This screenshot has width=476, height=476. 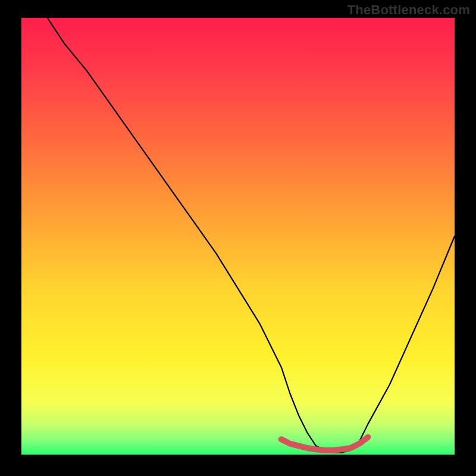 I want to click on watermark-label: TheBottleneck.com, so click(x=409, y=10).